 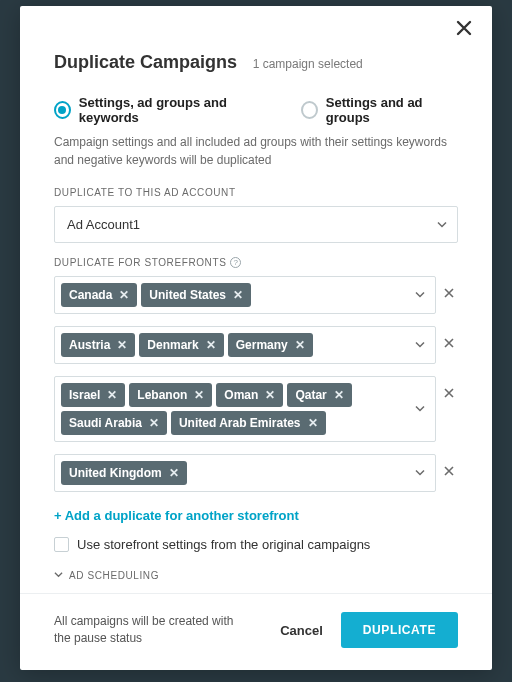 I want to click on storefront-row: Austria✕Denmark✕Germany✕, so click(x=256, y=345).